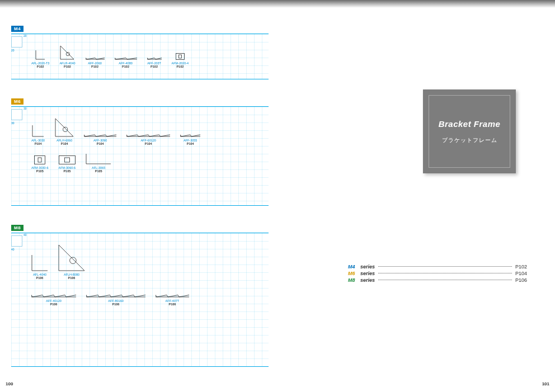  Describe the element at coordinates (54, 296) in the screenshot. I see `product-cell: AFF-40120P106` at that location.